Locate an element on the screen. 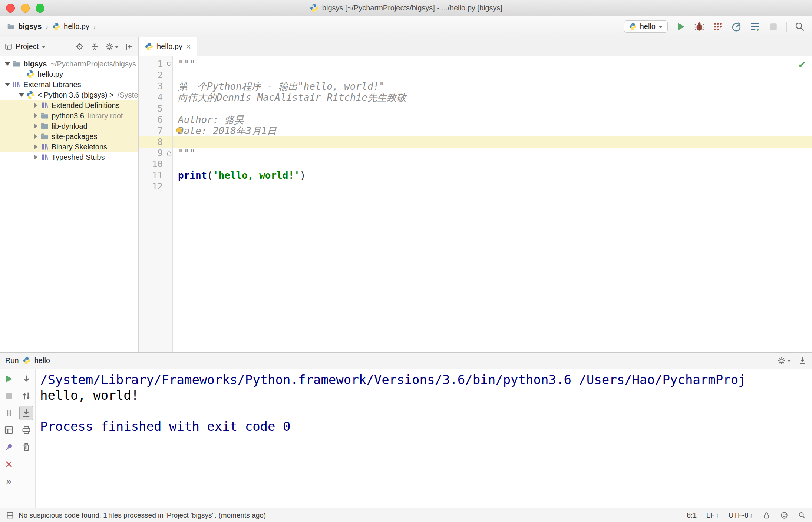 This screenshot has height=522, width=812. search-everywhere-button is located at coordinates (800, 27).